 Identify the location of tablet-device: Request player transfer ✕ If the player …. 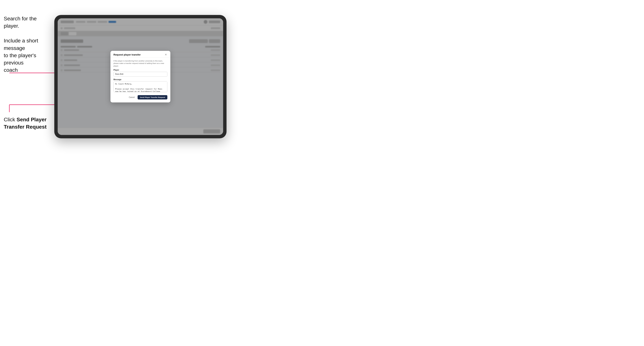
(140, 77).